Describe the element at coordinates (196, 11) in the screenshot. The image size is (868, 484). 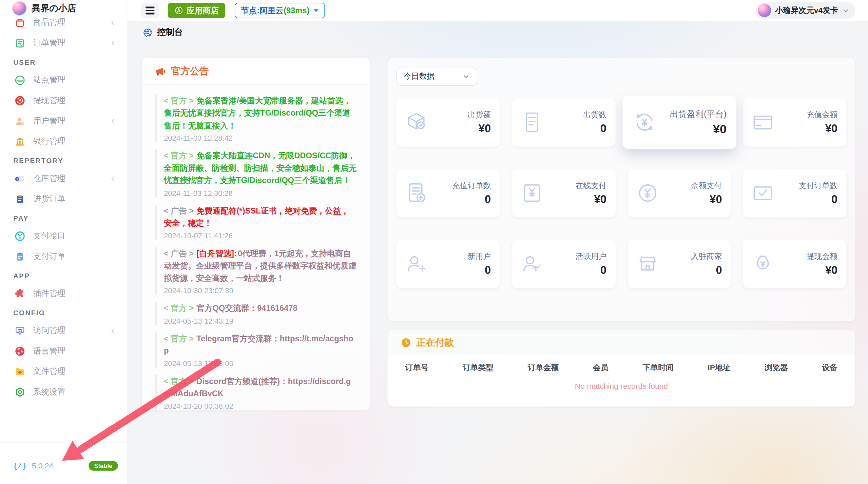
I see `app-store-button: 应用商店` at that location.